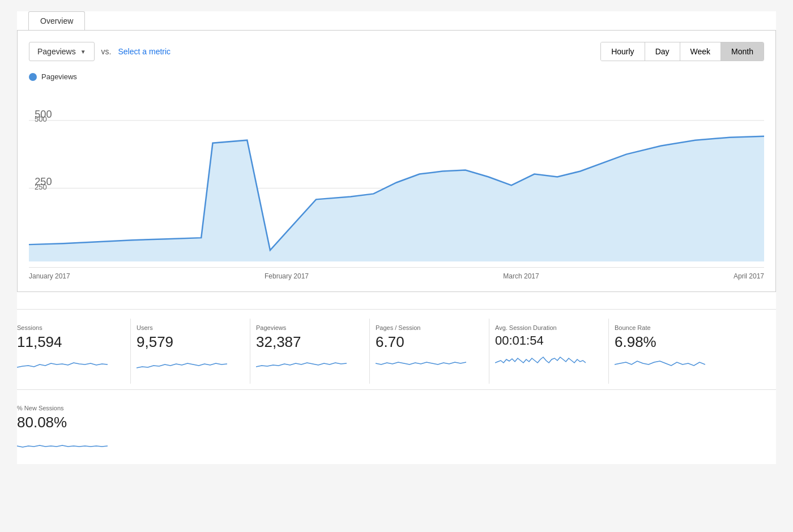  What do you see at coordinates (663, 52) in the screenshot?
I see `time-btn-day: Day` at bounding box center [663, 52].